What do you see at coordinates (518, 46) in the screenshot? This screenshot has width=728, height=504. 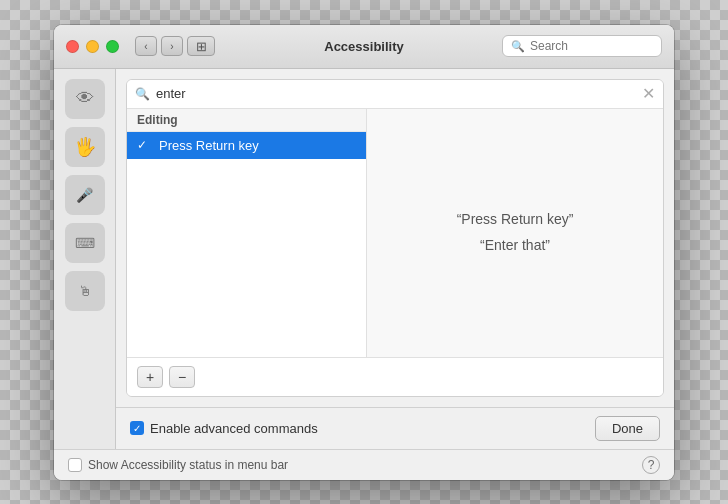 I see `search-icon: 🔍` at bounding box center [518, 46].